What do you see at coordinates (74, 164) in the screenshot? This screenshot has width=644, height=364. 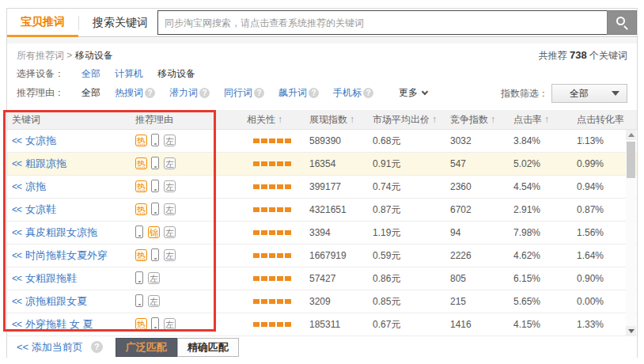 I see `keyword-cell: <<粗跟凉拖` at bounding box center [74, 164].